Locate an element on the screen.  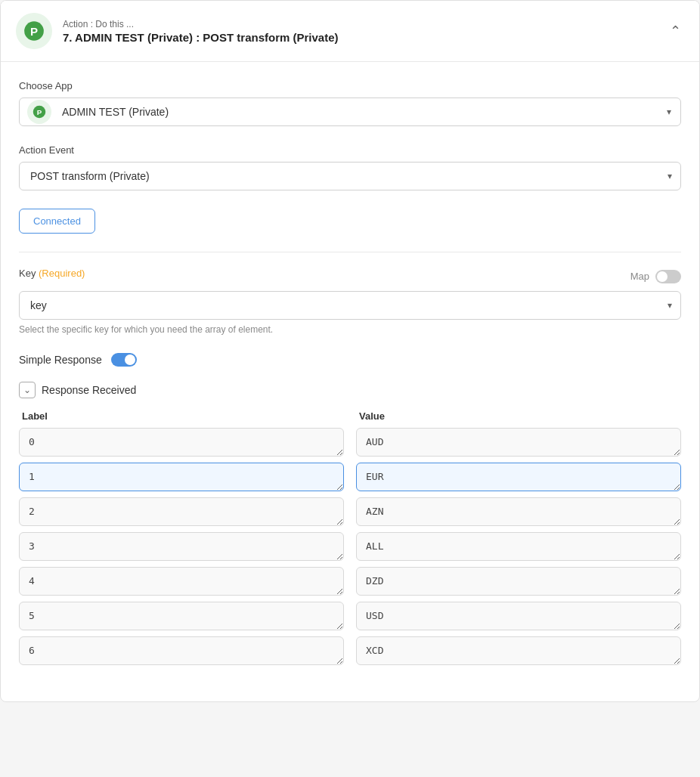
key-field-row: Key (Required) Map is located at coordinates (350, 277).